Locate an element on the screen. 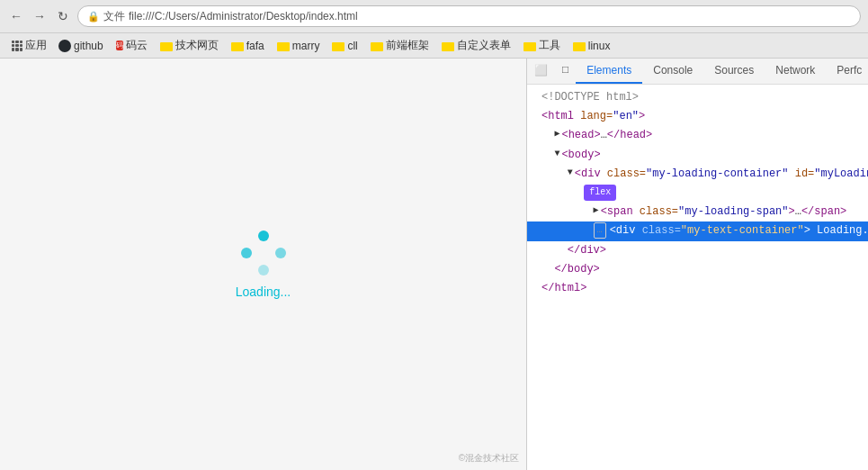 The height and width of the screenshot is (470, 868). code-line-div-container: ▼ <div class="my-loading-container" id="… is located at coordinates (698, 175).